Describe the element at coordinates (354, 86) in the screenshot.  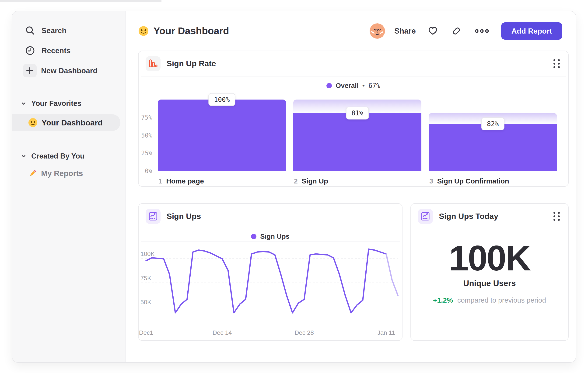
I see `funnel-legend: Overall • 67%` at that location.